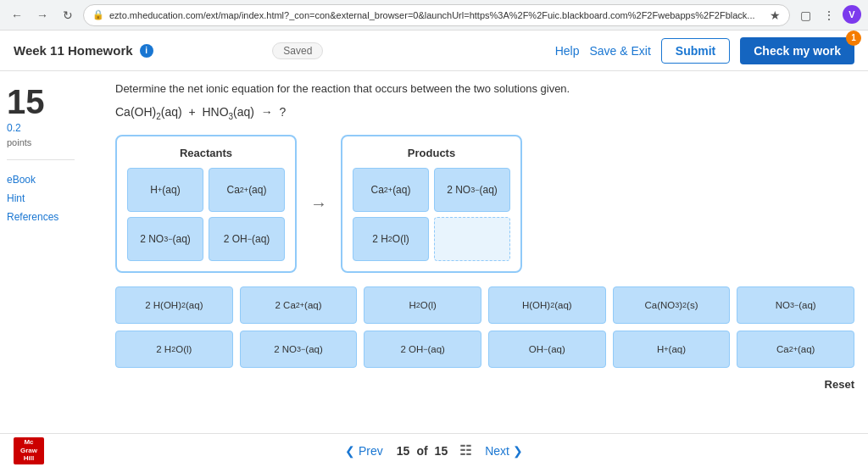  I want to click on address-text: ezto.mheducation.com/ext/map/index.html?…, so click(437, 15).